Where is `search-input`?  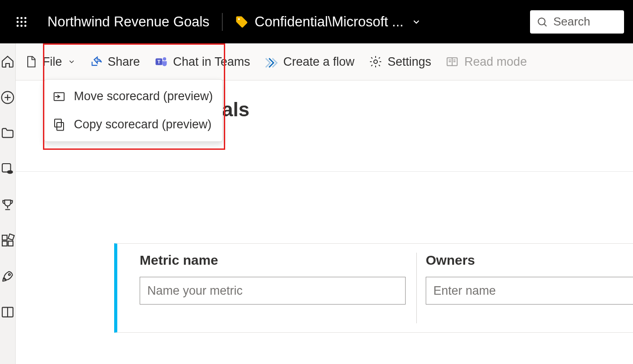 search-input is located at coordinates (580, 21).